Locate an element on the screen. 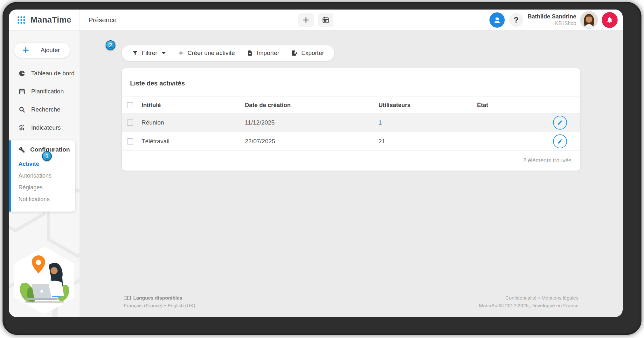 The width and height of the screenshot is (644, 338). sidebar-item-label: Planification is located at coordinates (47, 91).